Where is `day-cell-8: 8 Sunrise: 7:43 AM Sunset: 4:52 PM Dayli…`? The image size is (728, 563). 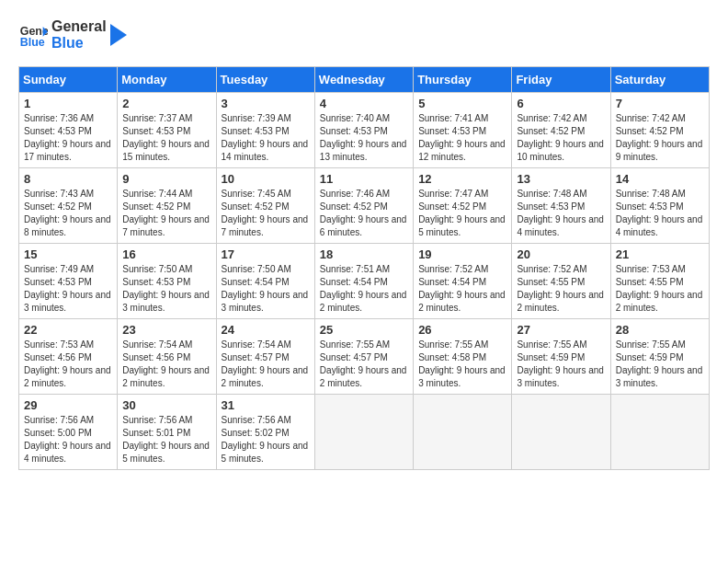 day-cell-8: 8 Sunrise: 7:43 AM Sunset: 4:52 PM Dayli… is located at coordinates (68, 206).